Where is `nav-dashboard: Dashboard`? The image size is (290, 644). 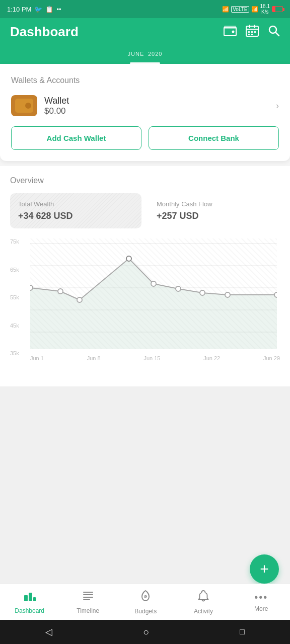 nav-dashboard: Dashboard is located at coordinates (29, 602).